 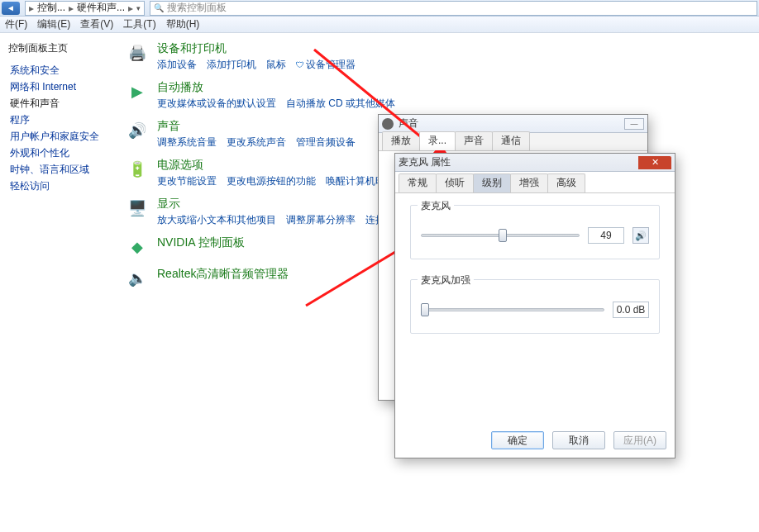 What do you see at coordinates (606, 235) in the screenshot?
I see `mic-level-value: 49` at bounding box center [606, 235].